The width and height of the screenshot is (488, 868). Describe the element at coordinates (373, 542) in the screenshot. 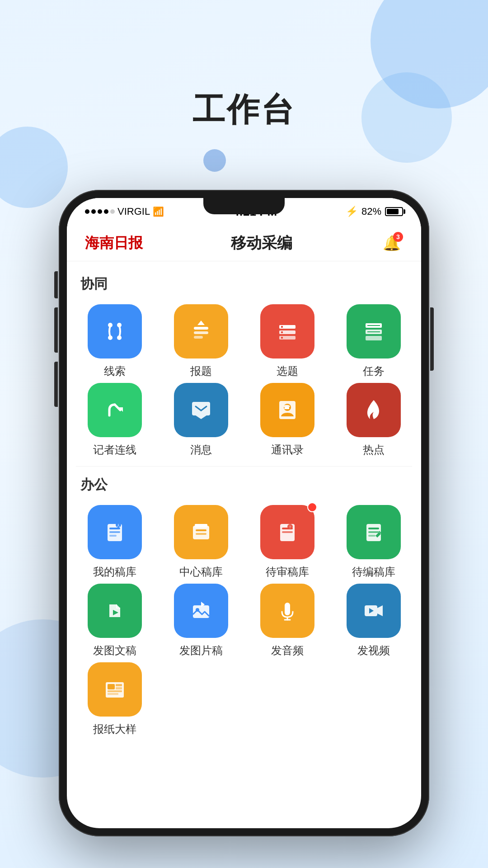

I see `icon-item-daibianji: 待编稿库` at that location.